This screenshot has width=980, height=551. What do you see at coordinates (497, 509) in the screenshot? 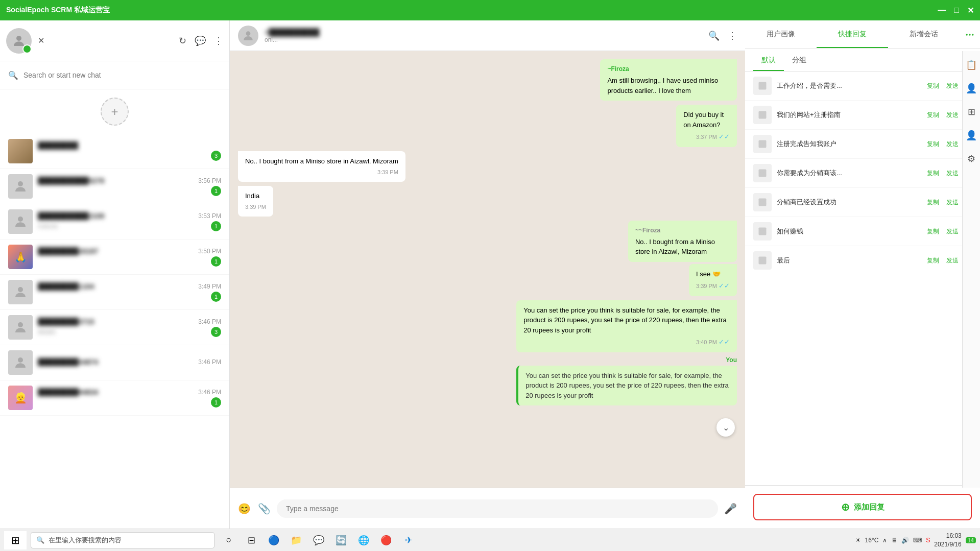
I see `message-input` at bounding box center [497, 509].